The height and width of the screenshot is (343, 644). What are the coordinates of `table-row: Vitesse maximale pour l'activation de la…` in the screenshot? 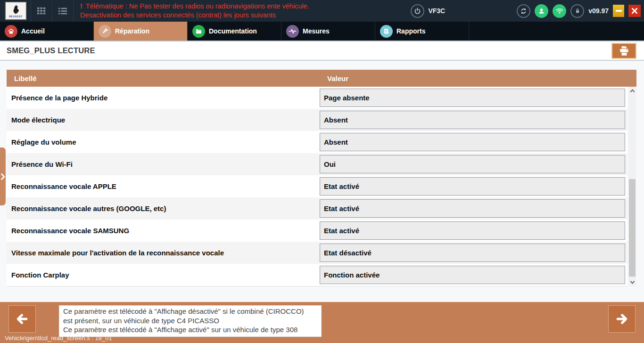 It's located at (317, 253).